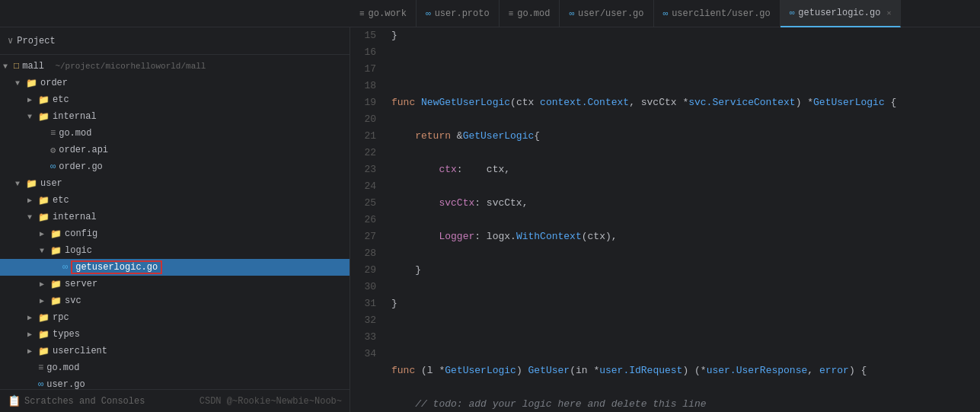  Describe the element at coordinates (792, 13) in the screenshot. I see `getuserlogic-go-icon: ∞` at that location.